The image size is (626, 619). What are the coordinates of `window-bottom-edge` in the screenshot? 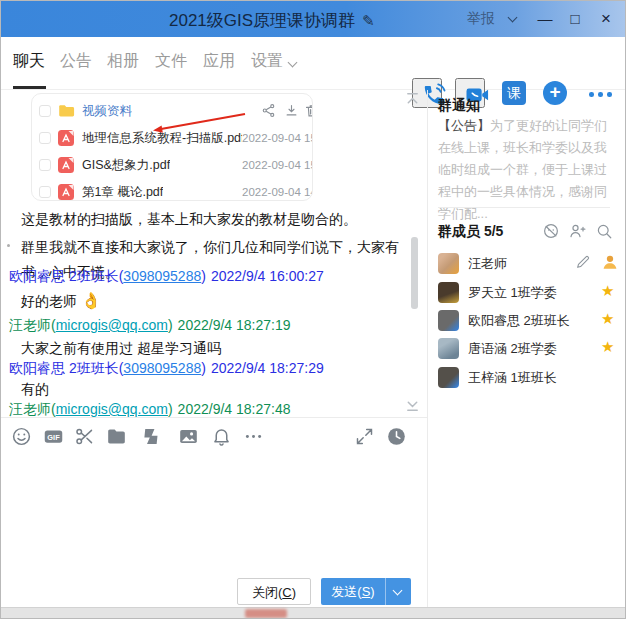 It's located at (314, 613).